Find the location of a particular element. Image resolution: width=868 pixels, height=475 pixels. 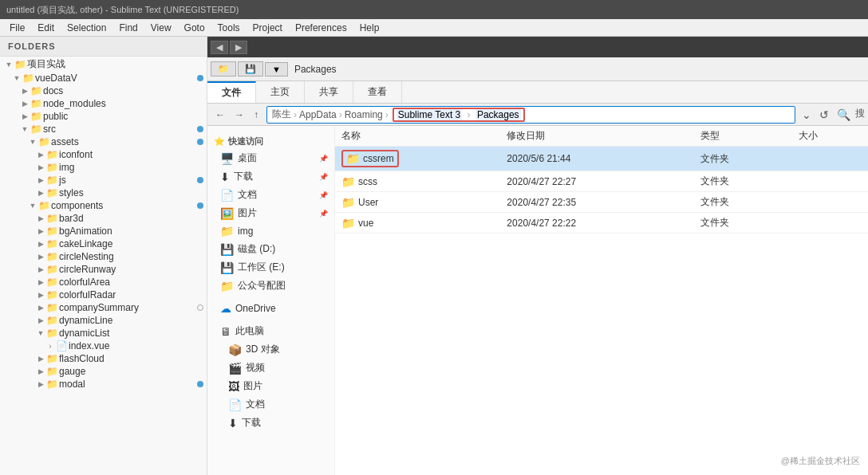

folder-icon-styles: 📁 is located at coordinates (53, 193).